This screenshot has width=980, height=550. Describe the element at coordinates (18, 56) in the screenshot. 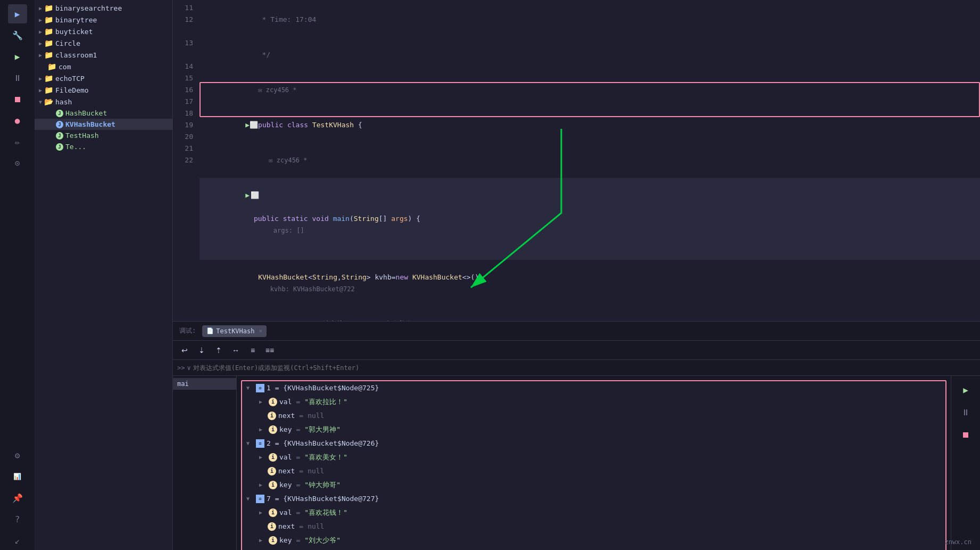

I see `debug-run-icon: ▶` at that location.